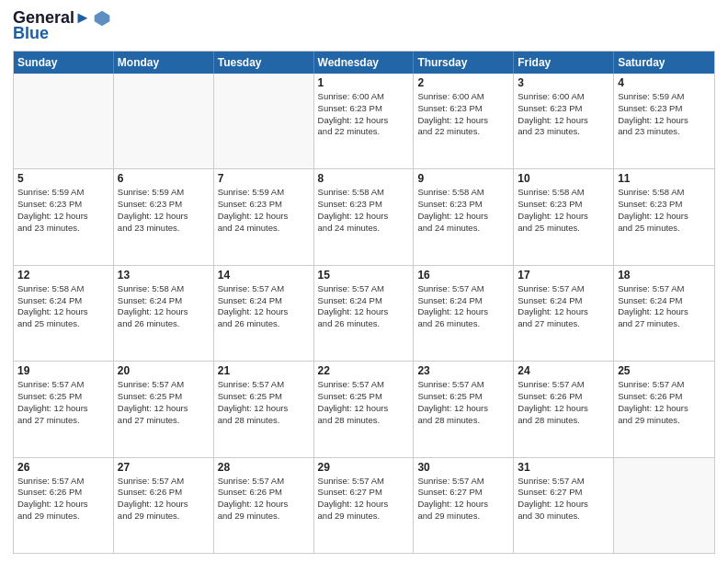 Image resolution: width=728 pixels, height=563 pixels. I want to click on day-number: 14, so click(264, 275).